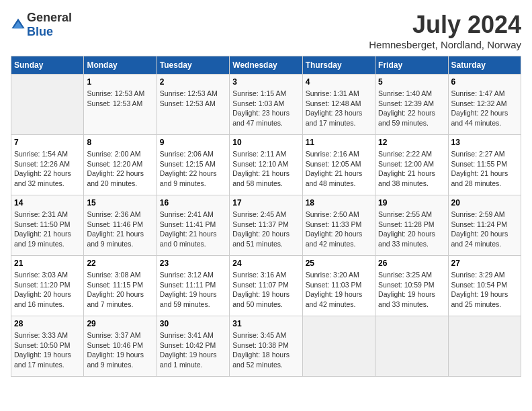  Describe the element at coordinates (411, 169) in the screenshot. I see `day-info: Sunrise: 2:22 AM Sunset: 12:00 AM Daylig…` at that location.